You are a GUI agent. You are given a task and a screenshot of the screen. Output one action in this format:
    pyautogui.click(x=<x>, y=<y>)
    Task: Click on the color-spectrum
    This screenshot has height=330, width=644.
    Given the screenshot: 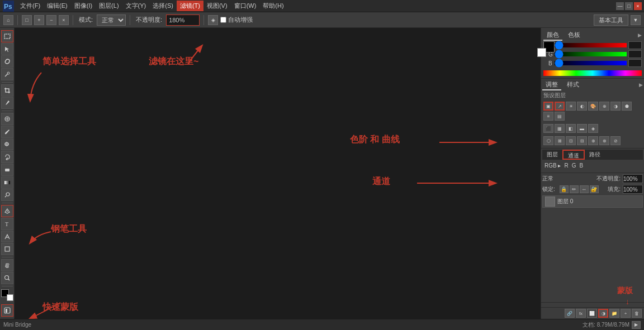 What is the action you would take?
    pyautogui.click(x=593, y=73)
    